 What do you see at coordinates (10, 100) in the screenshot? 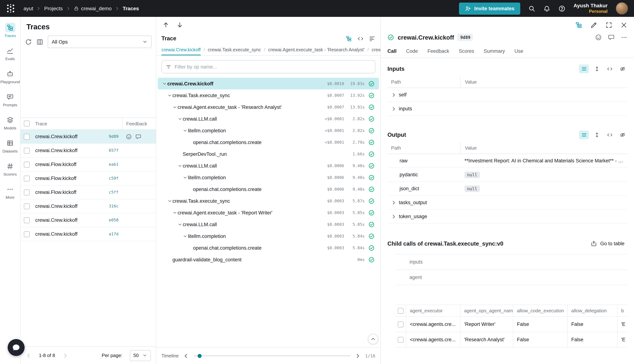
I see `sidebar-item-prompts: Prompts` at bounding box center [10, 100].